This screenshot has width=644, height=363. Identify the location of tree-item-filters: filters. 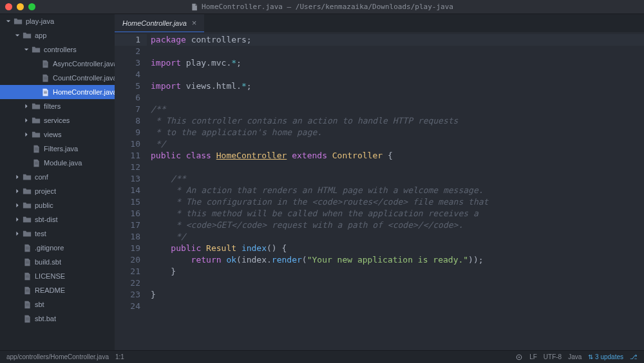
(57, 106).